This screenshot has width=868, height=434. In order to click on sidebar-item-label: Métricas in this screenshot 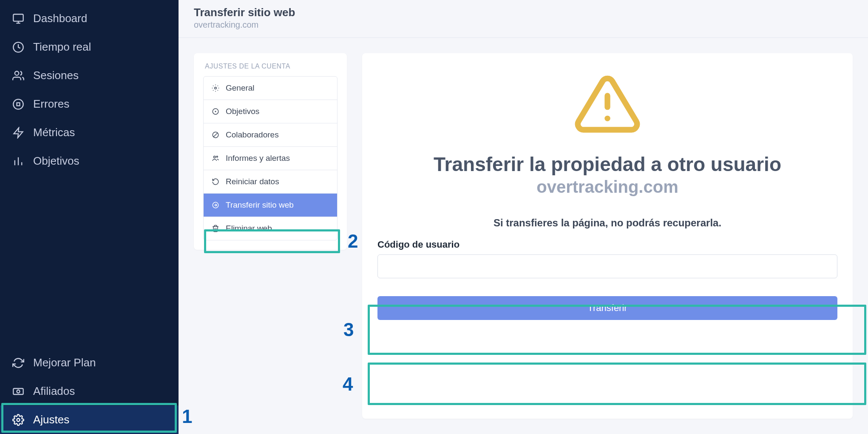, I will do `click(54, 133)`.